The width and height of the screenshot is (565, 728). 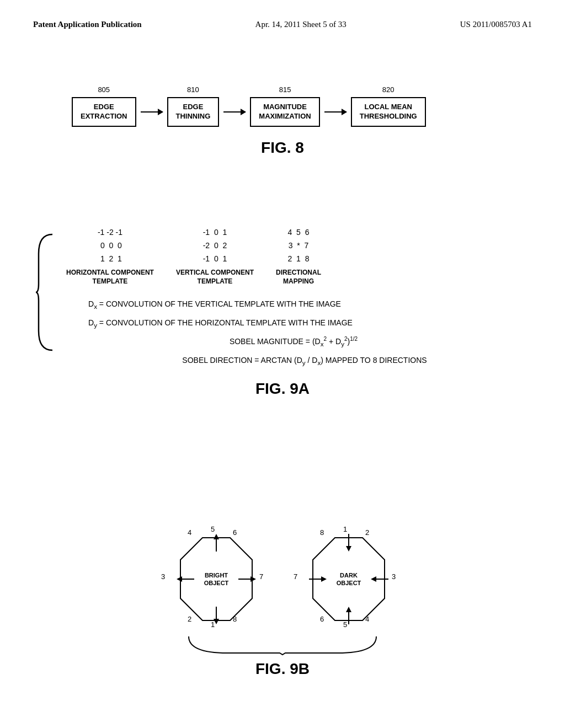 I want to click on dark-num-8: 8, so click(x=322, y=533).